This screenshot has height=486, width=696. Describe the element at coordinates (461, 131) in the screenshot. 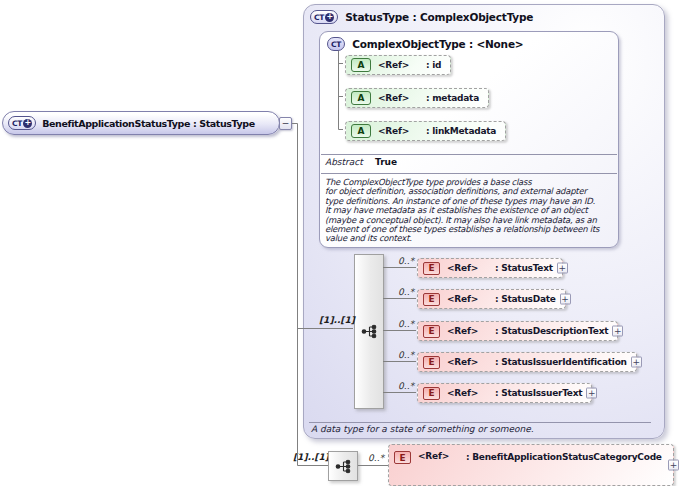

I see `attribute-name: : linkMetadata` at that location.